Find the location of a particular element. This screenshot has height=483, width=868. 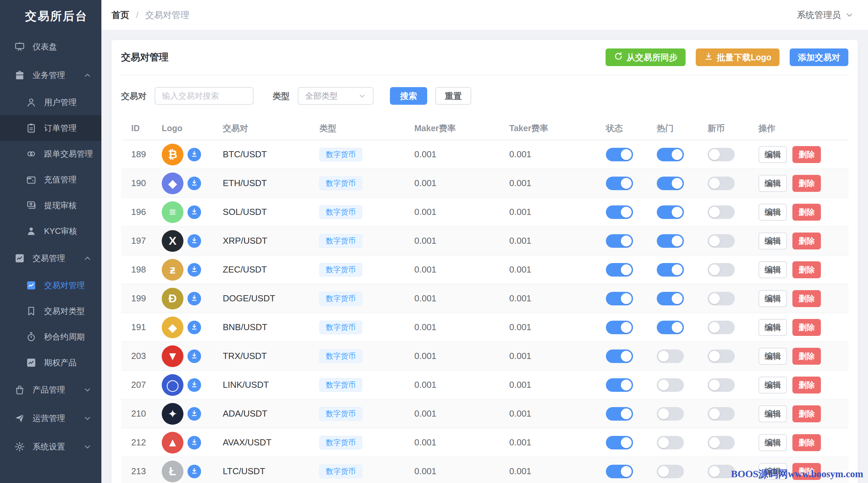

sidebar-item-交易对管理: 交易对管理 is located at coordinates (51, 285).